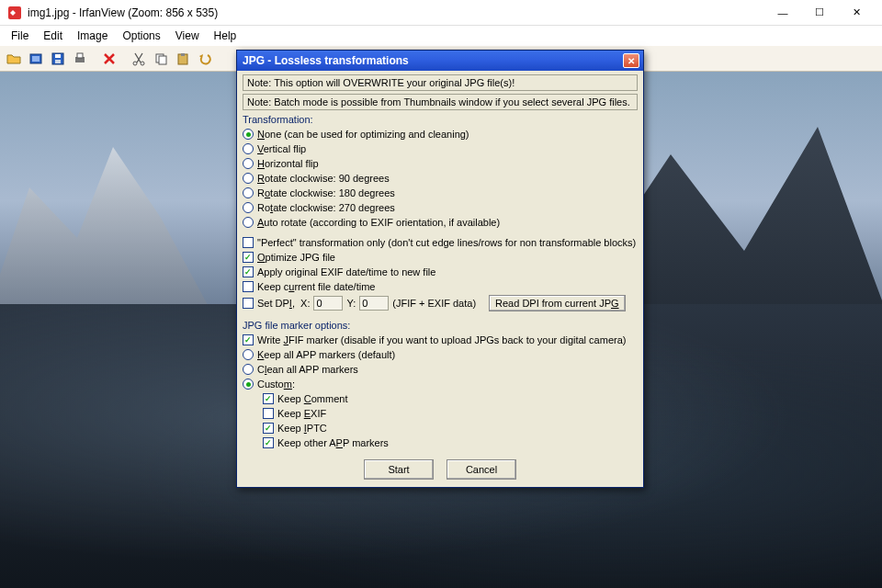 This screenshot has width=882, height=588. What do you see at coordinates (326, 208) in the screenshot?
I see `radio-rot270-label: Rotate clockwise: 270 degrees` at bounding box center [326, 208].